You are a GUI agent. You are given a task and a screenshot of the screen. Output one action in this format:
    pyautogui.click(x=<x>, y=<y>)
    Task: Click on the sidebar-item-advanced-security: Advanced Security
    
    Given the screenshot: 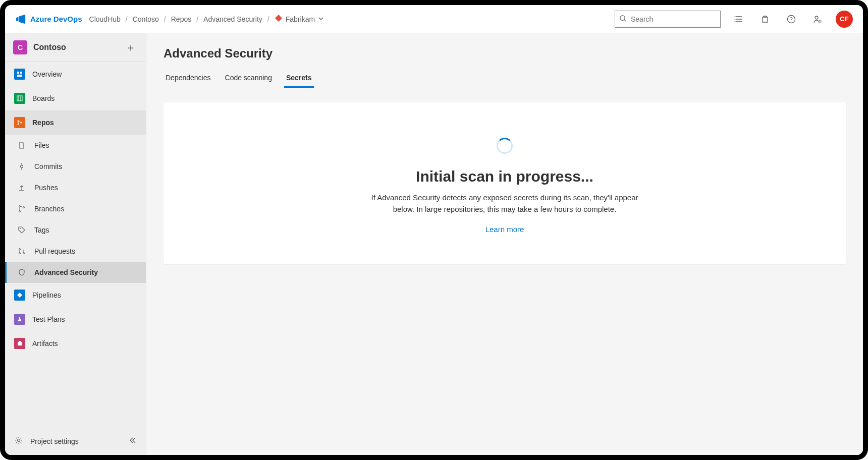 What is the action you would take?
    pyautogui.click(x=76, y=272)
    